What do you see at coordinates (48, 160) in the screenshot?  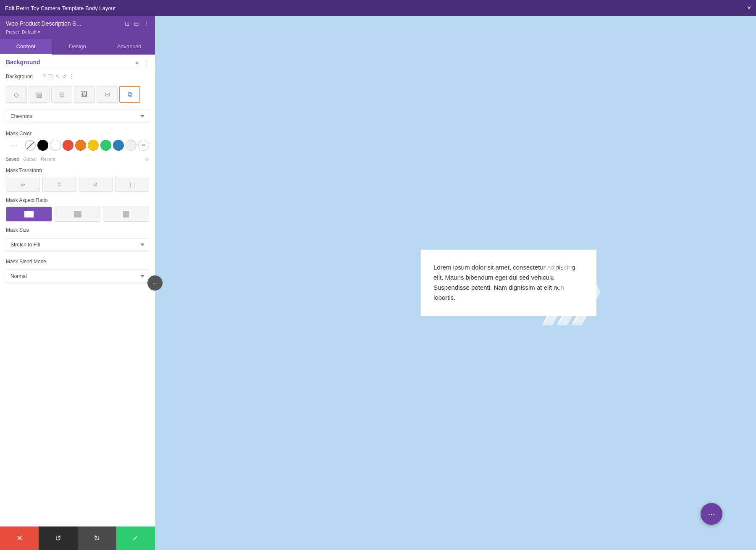 I see `color-tab-recent: Recent` at bounding box center [48, 160].